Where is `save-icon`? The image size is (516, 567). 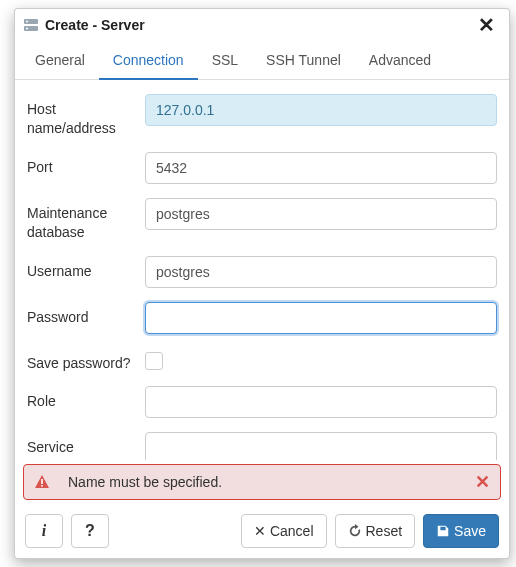 save-icon is located at coordinates (443, 531).